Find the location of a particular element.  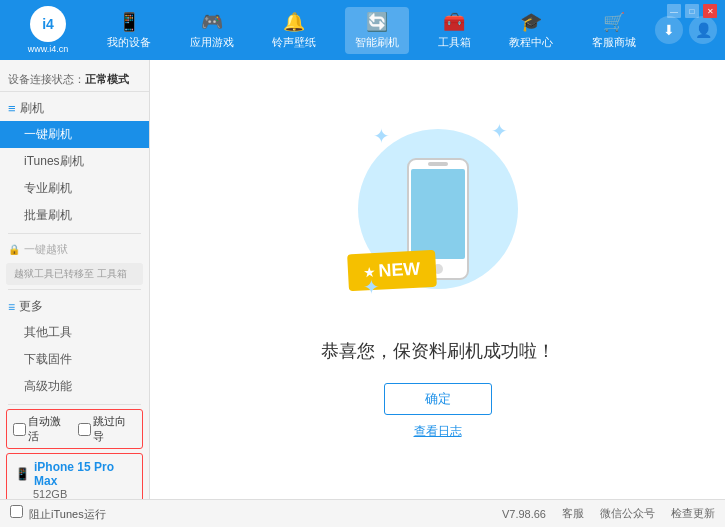

nav-item-客服商城: 🛒客服商城 is located at coordinates (614, 30).